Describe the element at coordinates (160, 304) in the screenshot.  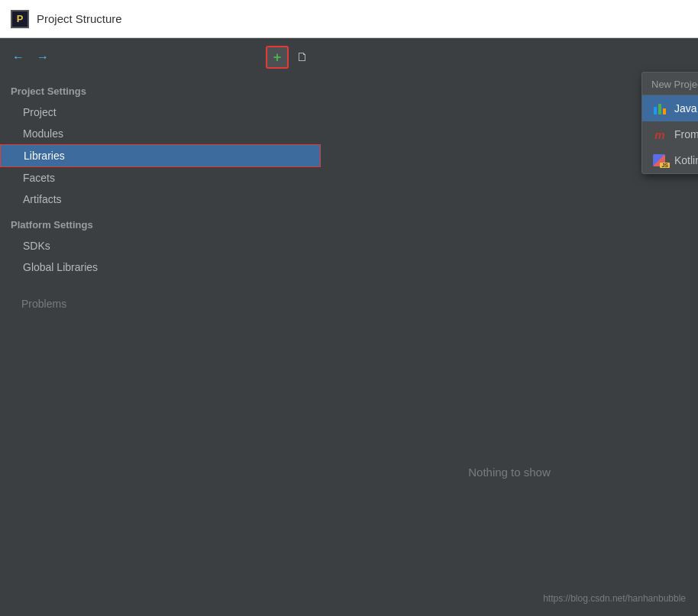
I see `problems-label: Problems` at that location.